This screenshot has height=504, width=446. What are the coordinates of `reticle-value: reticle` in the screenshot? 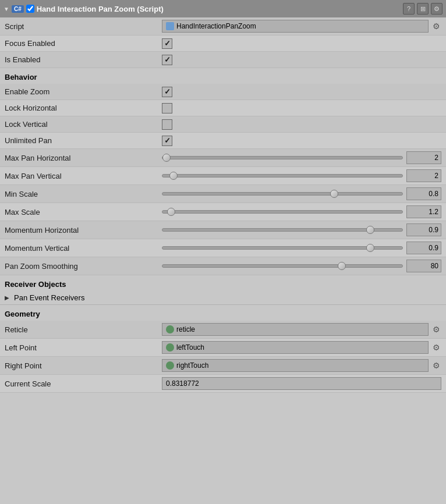 It's located at (186, 329).